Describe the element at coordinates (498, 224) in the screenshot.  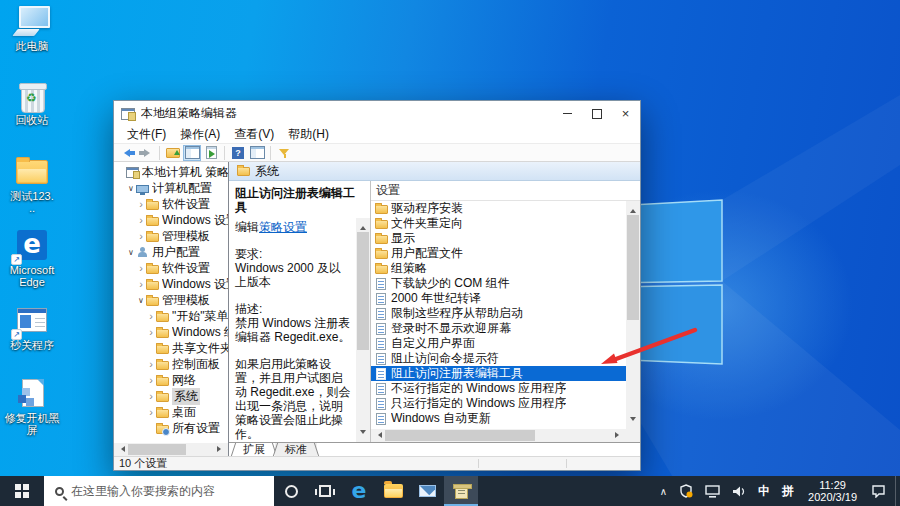
I see `settings-list-item: 文件夹重定向` at that location.